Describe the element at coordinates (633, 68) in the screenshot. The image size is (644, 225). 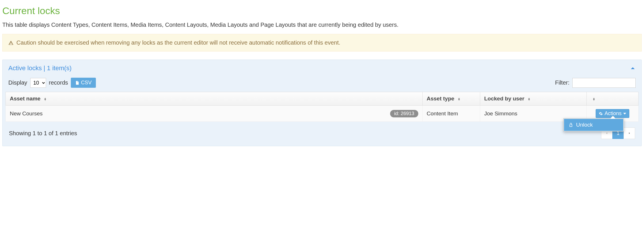
I see `chevron-up-icon` at that location.